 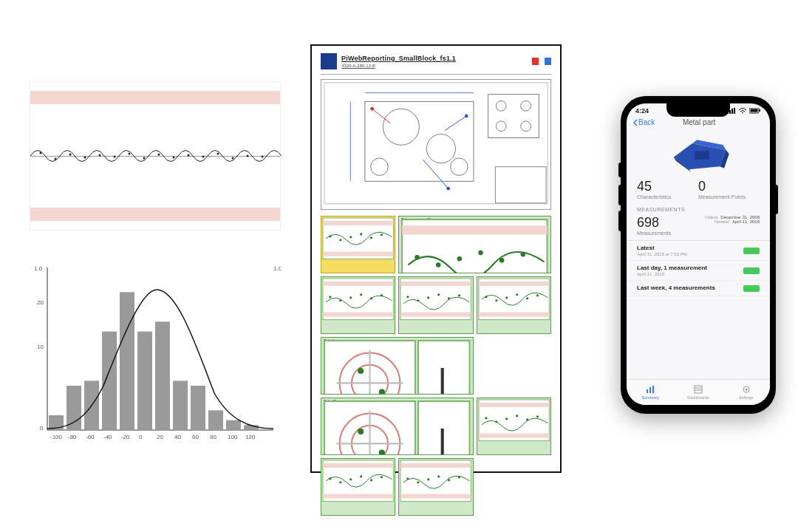 What do you see at coordinates (399, 58) in the screenshot?
I see `report-title: PiWebReporting_SmallBlock_fs1.1` at bounding box center [399, 58].